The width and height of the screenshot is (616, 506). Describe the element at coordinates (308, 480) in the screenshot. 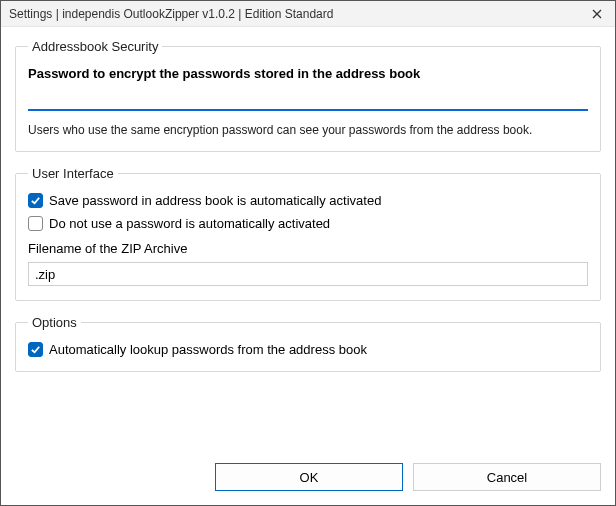

I see `button-bar: OK Cancel` at that location.